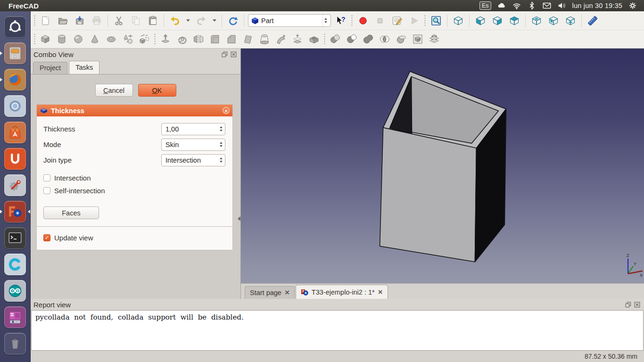 Image resolution: width=644 pixels, height=362 pixels. What do you see at coordinates (233, 21) in the screenshot?
I see `refresh-button` at bounding box center [233, 21].